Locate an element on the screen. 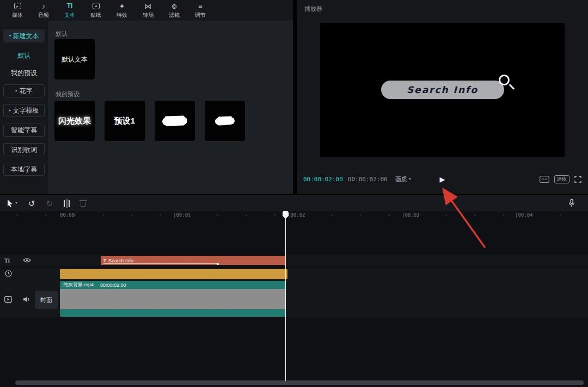 This screenshot has width=588, height=387. text-sidebar: ▾ 新建文本 默认 我的预设 ▸ 花字 ▸ 文字模板 智能字幕 识别歌词 本地字… is located at coordinates (24, 107).